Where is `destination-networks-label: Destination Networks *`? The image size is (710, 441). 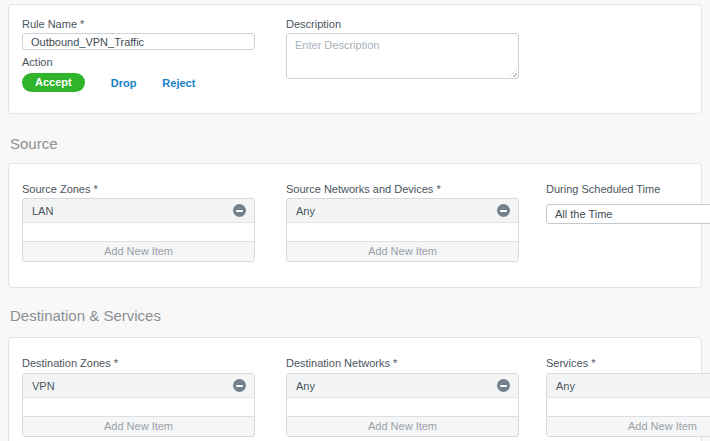 destination-networks-label: Destination Networks * is located at coordinates (342, 364).